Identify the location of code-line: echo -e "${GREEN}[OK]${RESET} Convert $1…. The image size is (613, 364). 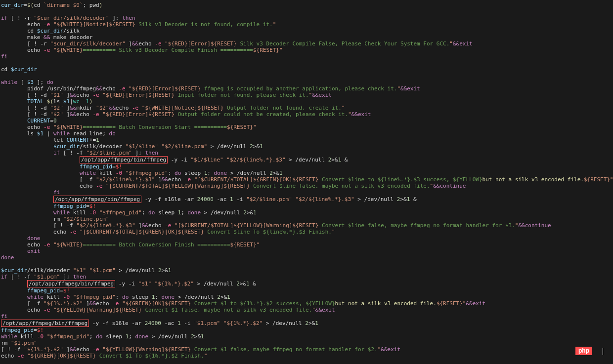
(306, 356).